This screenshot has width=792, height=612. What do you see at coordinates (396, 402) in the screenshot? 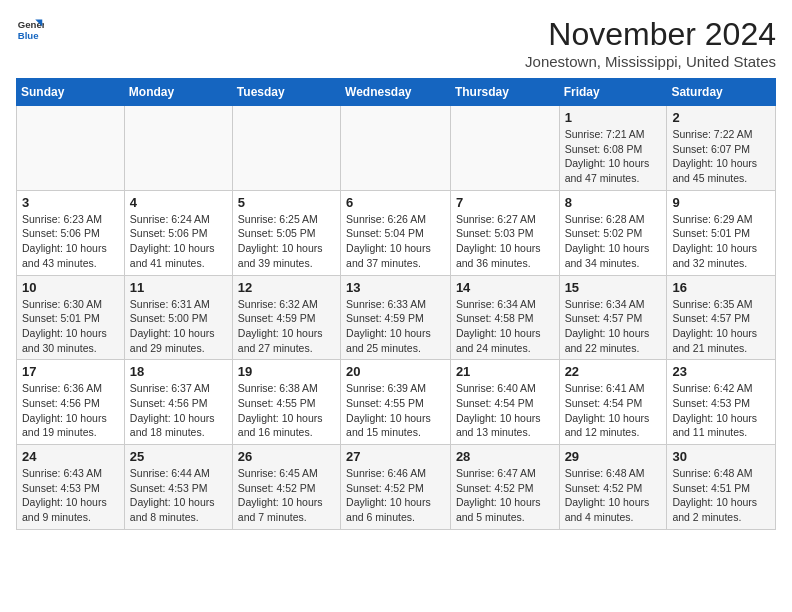
I see `calendar-cell: 20Sunrise: 6:39 AM Sunset: 4:55 PM Dayli…` at bounding box center [396, 402].